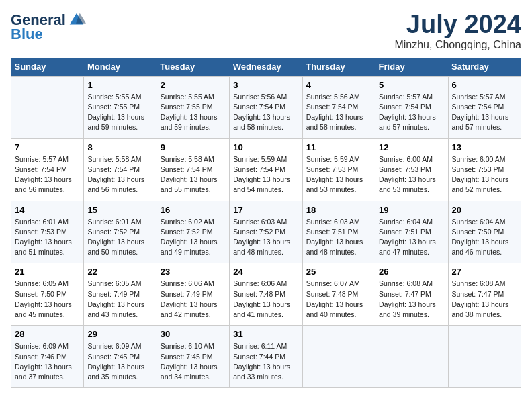  Describe the element at coordinates (193, 148) in the screenshot. I see `day-number: 9` at that location.